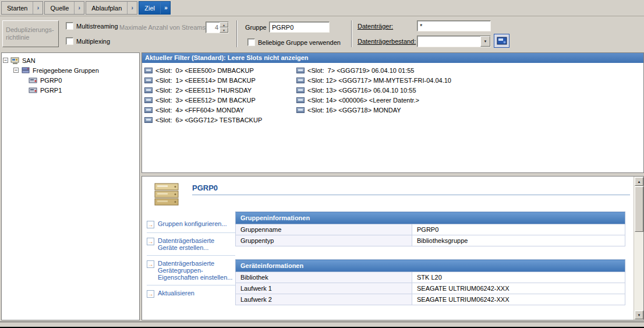 This screenshot has height=328, width=644. Describe the element at coordinates (502, 41) in the screenshot. I see `media-pool-button` at that location.